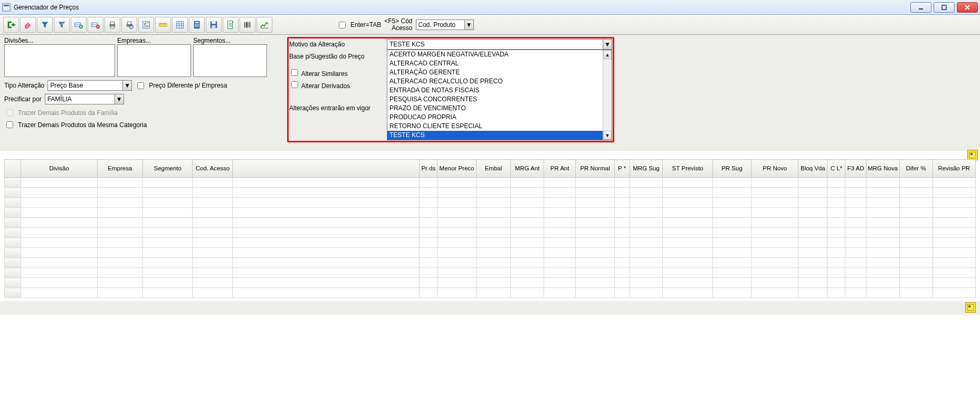 The image size is (980, 394). I want to click on filter-icon, so click(45, 25).